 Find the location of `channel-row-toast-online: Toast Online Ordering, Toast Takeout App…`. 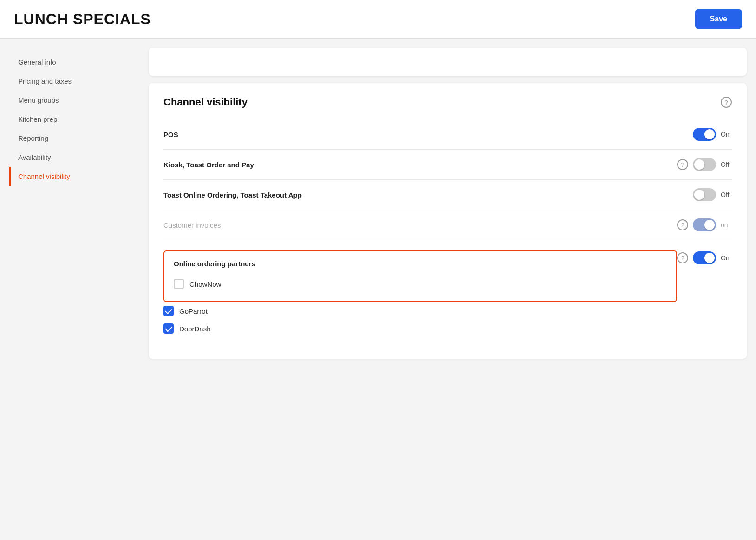

channel-row-toast-online: Toast Online Ordering, Toast Takeout App… is located at coordinates (448, 195).